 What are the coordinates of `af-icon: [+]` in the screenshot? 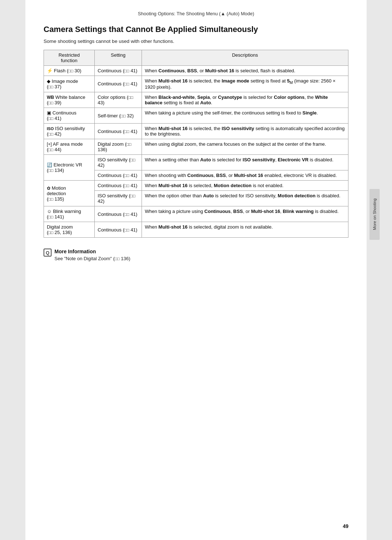 It's located at (49, 144).